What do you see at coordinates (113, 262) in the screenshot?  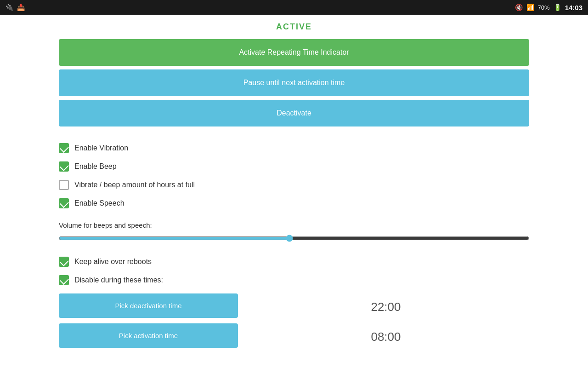 I see `keep-alive-label: Keep alive over reboots` at bounding box center [113, 262].